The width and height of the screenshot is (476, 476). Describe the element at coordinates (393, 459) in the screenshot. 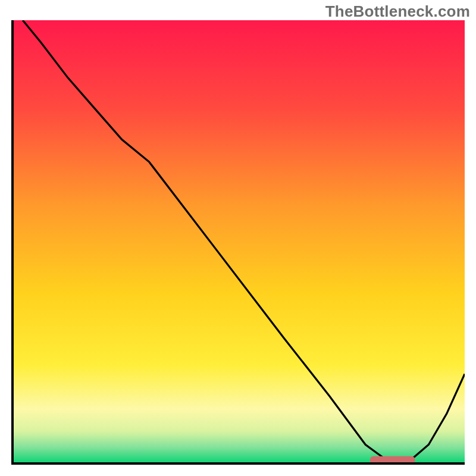

I see `optimum-marker` at that location.